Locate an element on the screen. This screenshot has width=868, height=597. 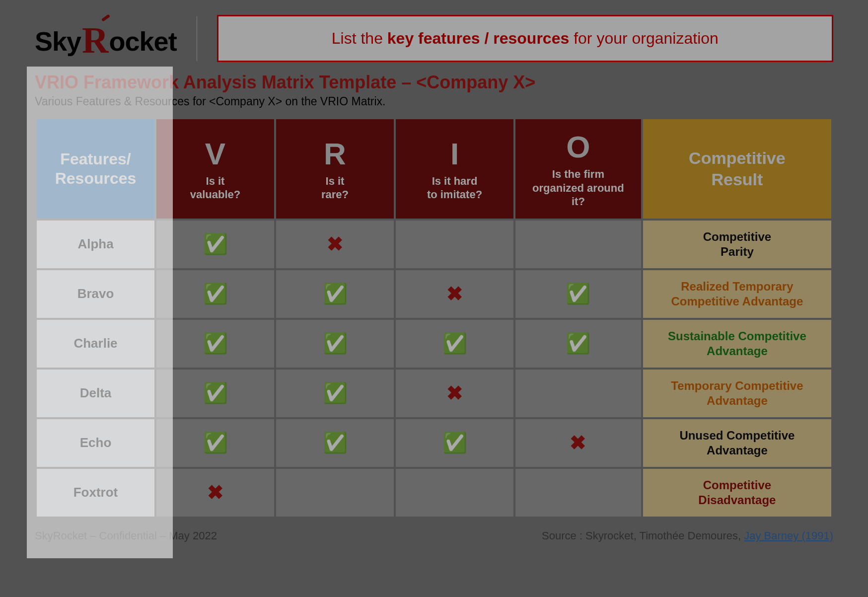
result-cell: Competitive Disadvantage is located at coordinates (737, 493).